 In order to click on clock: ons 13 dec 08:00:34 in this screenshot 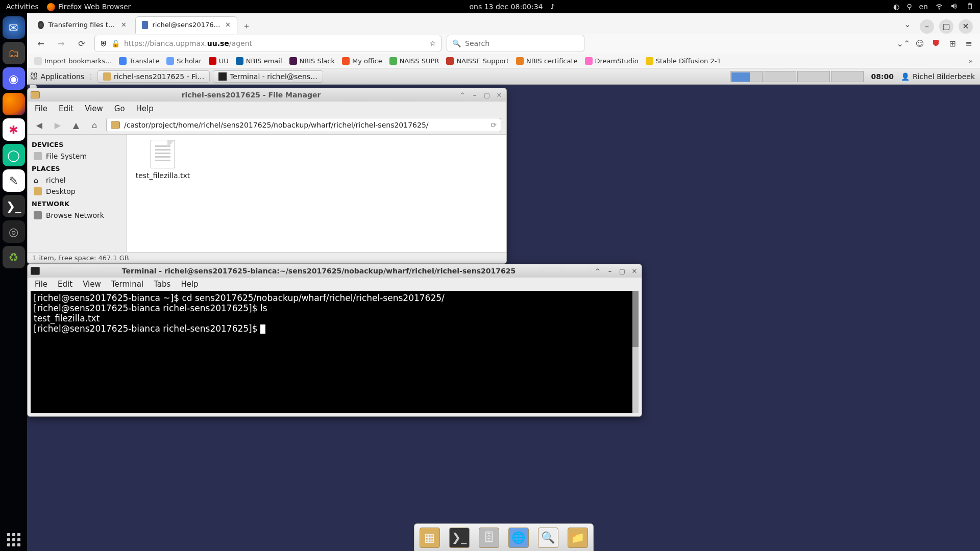, I will do `click(506, 7)`.